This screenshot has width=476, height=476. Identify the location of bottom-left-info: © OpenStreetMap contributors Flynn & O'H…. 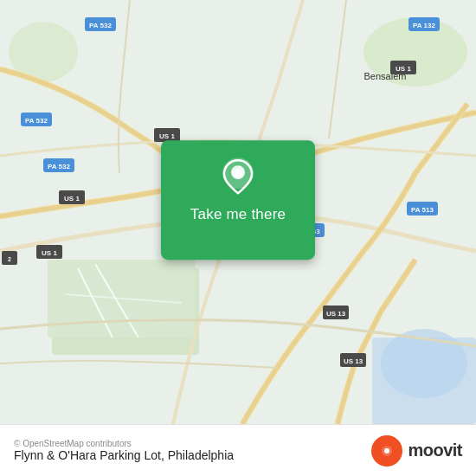
(124, 450).